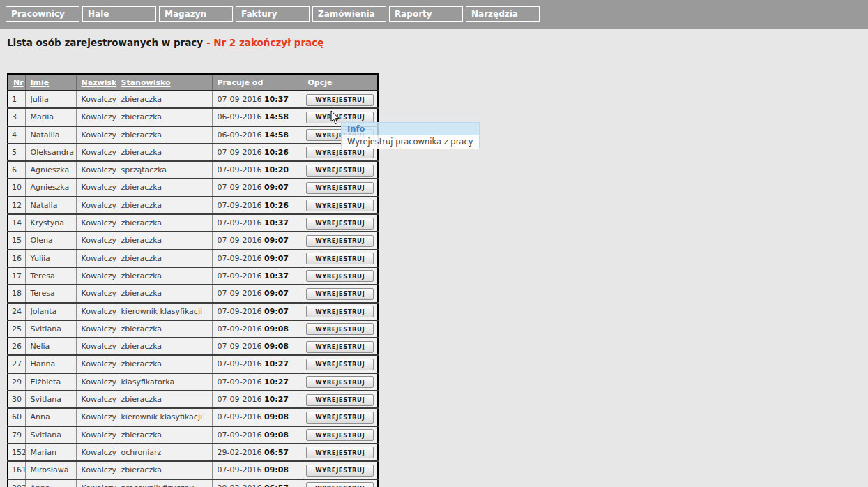 The image size is (868, 487). What do you see at coordinates (164, 311) in the screenshot?
I see `cell-stanowisko: kierownik klasyfikacji` at bounding box center [164, 311].